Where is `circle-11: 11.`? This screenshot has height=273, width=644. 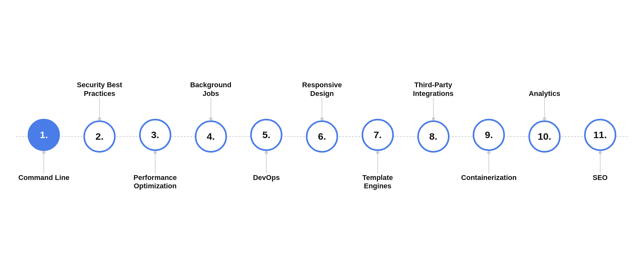 circle-11: 11. is located at coordinates (600, 135).